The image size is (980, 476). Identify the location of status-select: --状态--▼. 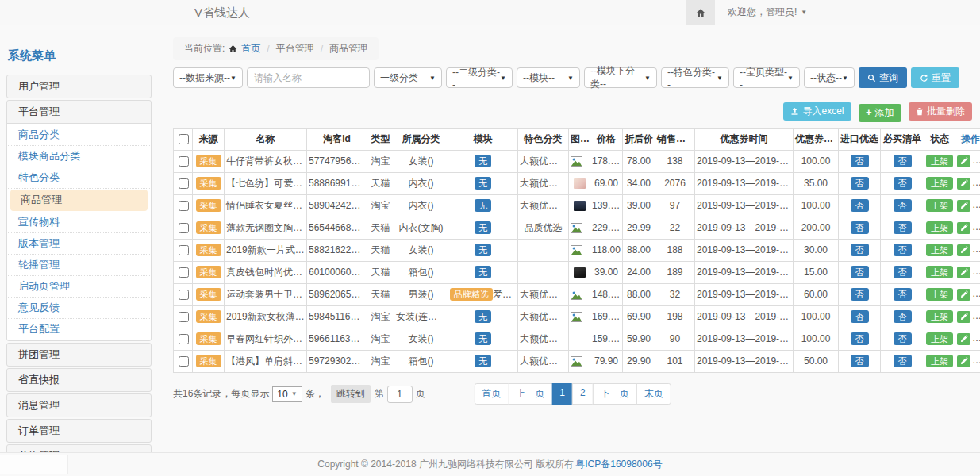
(829, 78).